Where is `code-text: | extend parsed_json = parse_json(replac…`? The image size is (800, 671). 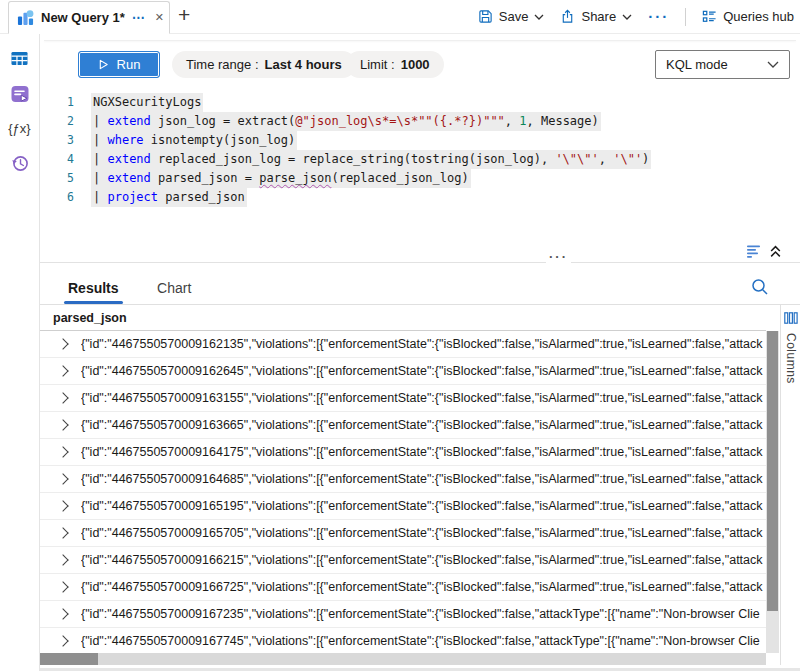
code-text: | extend parsed_json = parse_json(replac… is located at coordinates (281, 178).